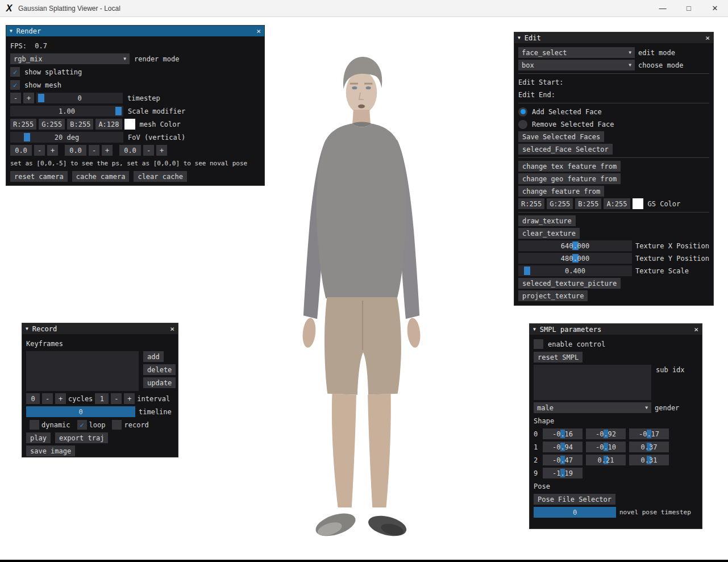  Describe the element at coordinates (116, 399) in the screenshot. I see `interval-decrement-button: -` at that location.